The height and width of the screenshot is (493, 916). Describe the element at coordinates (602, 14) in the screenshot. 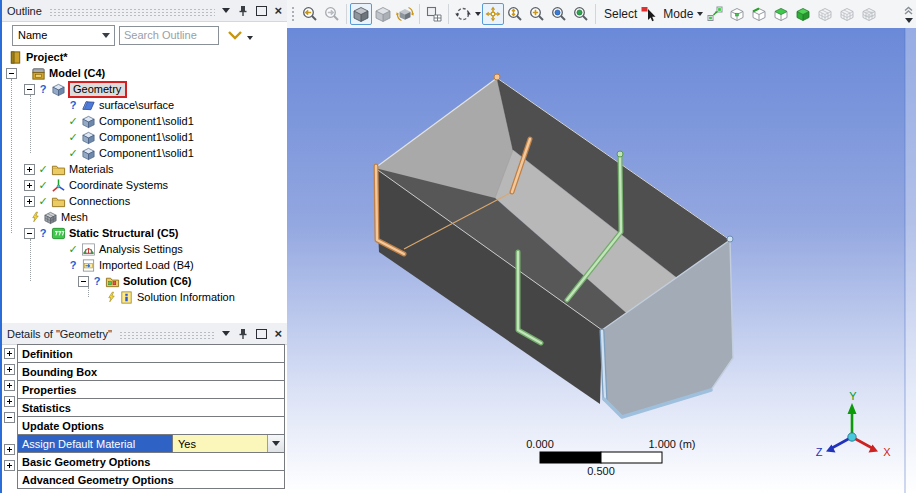

I see `graphics-toolbar: Select Mode` at that location.